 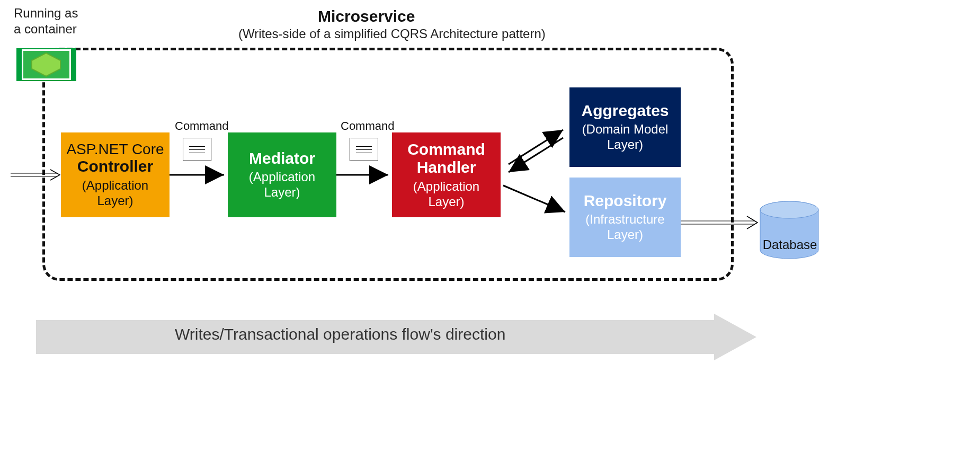 What do you see at coordinates (625, 201) in the screenshot?
I see `repository-title: Repository` at bounding box center [625, 201].